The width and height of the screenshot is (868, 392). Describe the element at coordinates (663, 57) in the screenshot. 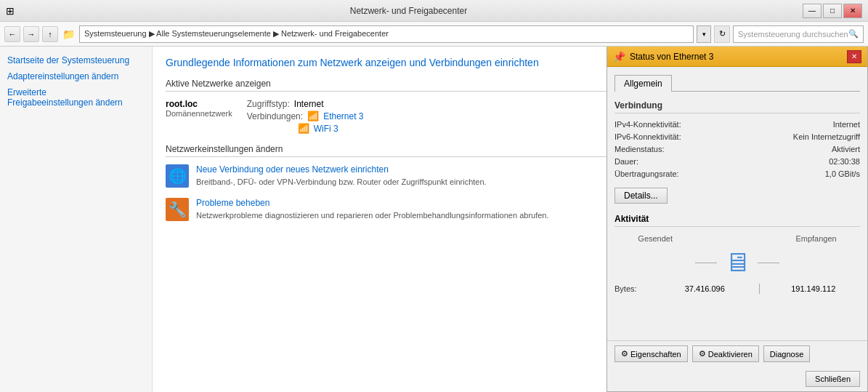

I see `dialog-title-left: 📌 Status von Ethernet 3` at that location.